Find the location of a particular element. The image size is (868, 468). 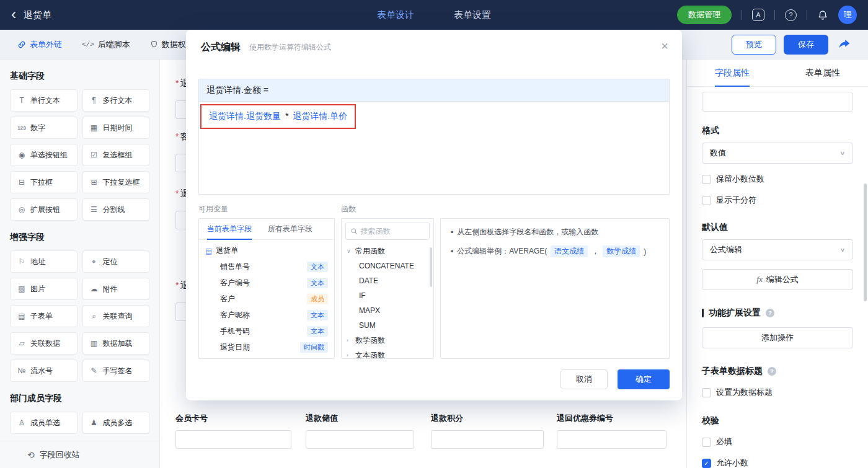

dropdown-icon: ⊟ is located at coordinates (22, 182).